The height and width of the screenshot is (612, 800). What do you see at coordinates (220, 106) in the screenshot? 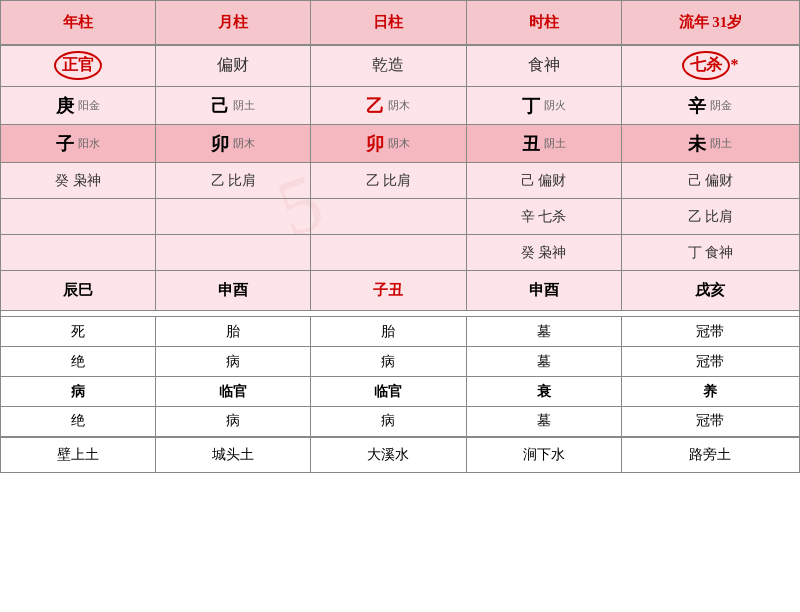
I see `stem-yue-char: 己` at bounding box center [220, 106].